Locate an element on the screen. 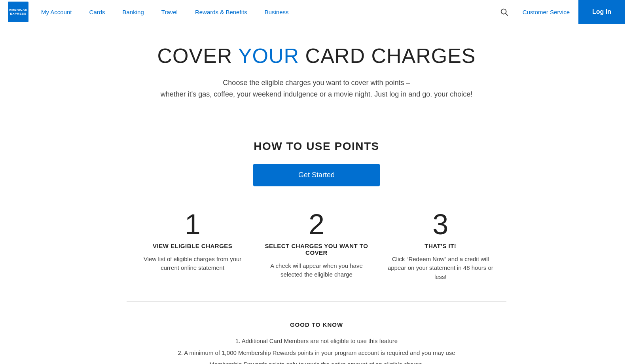 Image resolution: width=633 pixels, height=364 pixels. amex-logo: AMERICANEXPRESS is located at coordinates (18, 12).